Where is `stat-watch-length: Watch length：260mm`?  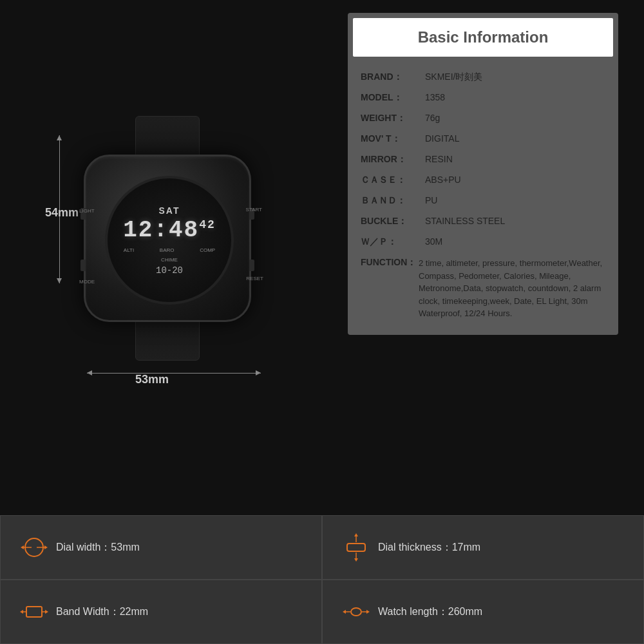 stat-watch-length: Watch length：260mm is located at coordinates (483, 612).